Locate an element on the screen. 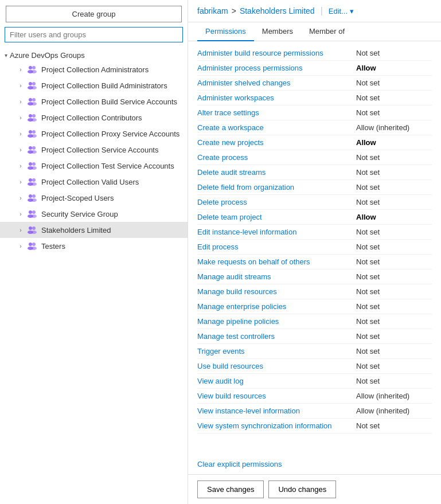 Image resolution: width=441 pixels, height=504 pixels. permission-name: Delete field from organization is located at coordinates (274, 187).